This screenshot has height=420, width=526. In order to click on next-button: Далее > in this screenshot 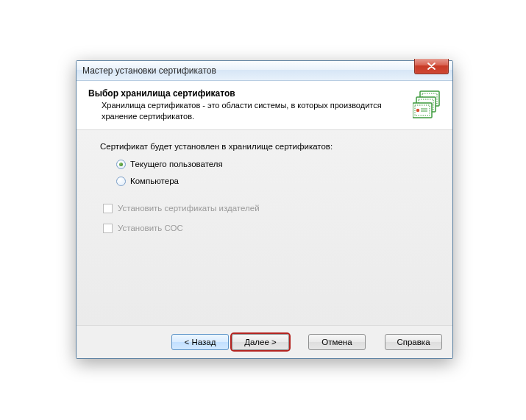, I will do `click(260, 342)`.